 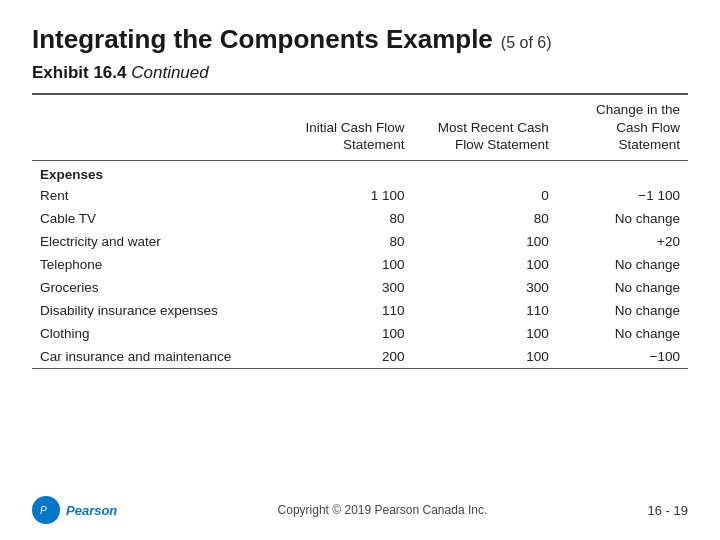 What do you see at coordinates (383, 510) in the screenshot?
I see `copyright-text: Copyright © 2019 Pearson Canada Inc.` at bounding box center [383, 510].